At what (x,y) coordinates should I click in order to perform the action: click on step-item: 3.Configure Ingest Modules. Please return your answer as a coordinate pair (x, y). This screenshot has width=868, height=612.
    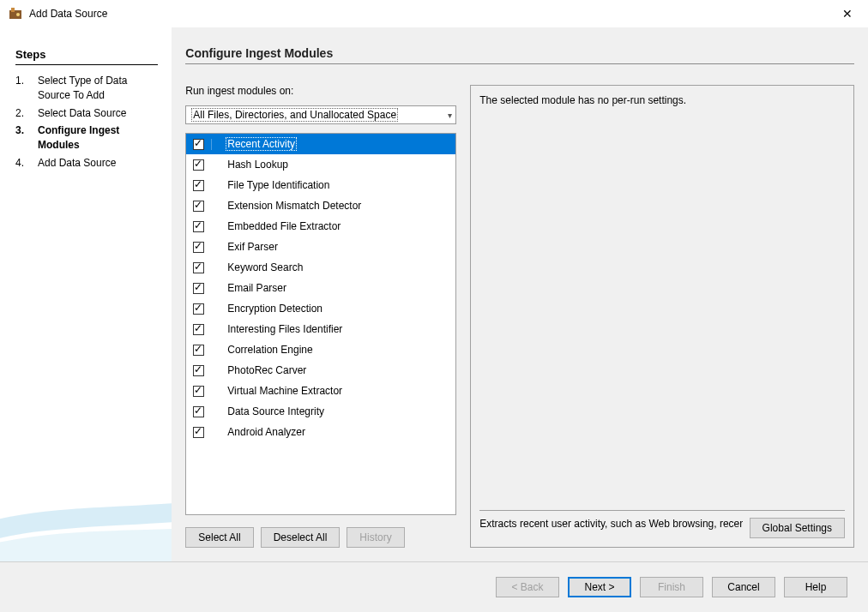
    Looking at the image, I should click on (87, 138).